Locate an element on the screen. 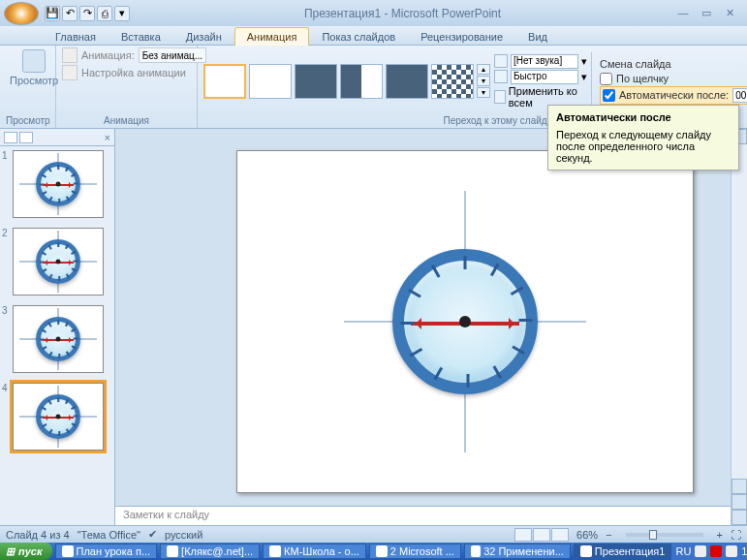  animation-select is located at coordinates (172, 55).